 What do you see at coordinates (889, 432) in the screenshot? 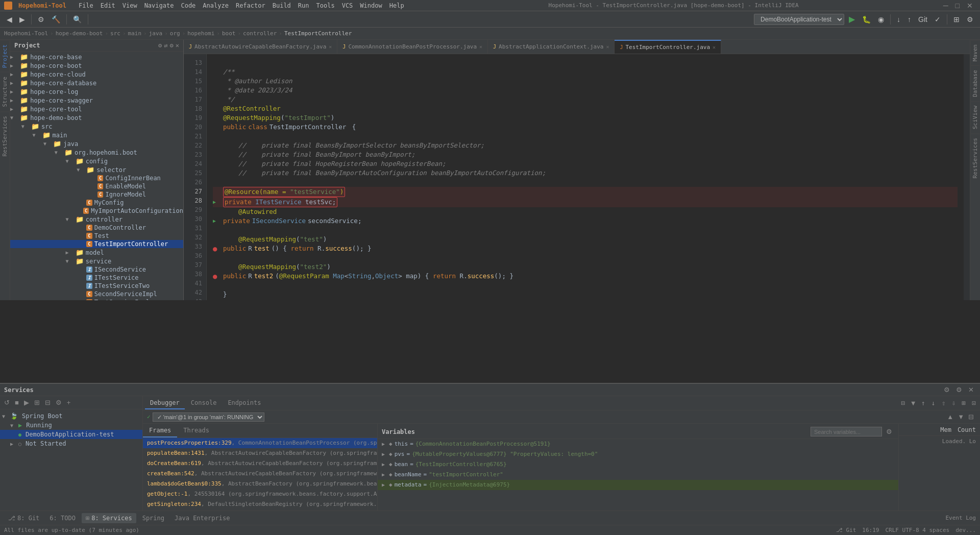
I see `var-settings-btn: ⚙` at bounding box center [889, 432].